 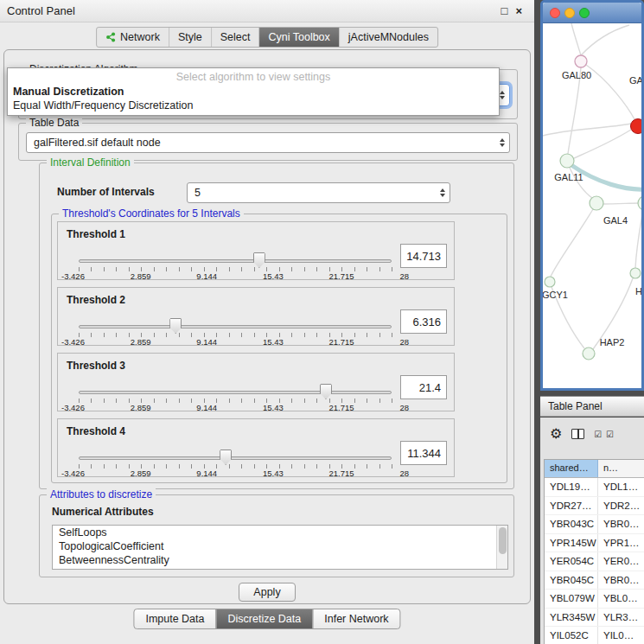 I want to click on node-label: H, so click(x=638, y=291).